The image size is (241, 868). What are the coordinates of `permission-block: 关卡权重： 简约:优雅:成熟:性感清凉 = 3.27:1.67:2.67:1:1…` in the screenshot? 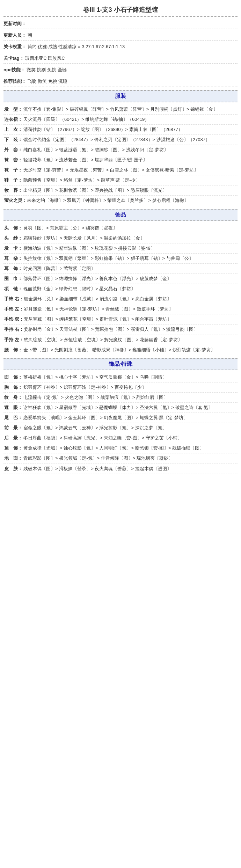 It's located at (120, 47).